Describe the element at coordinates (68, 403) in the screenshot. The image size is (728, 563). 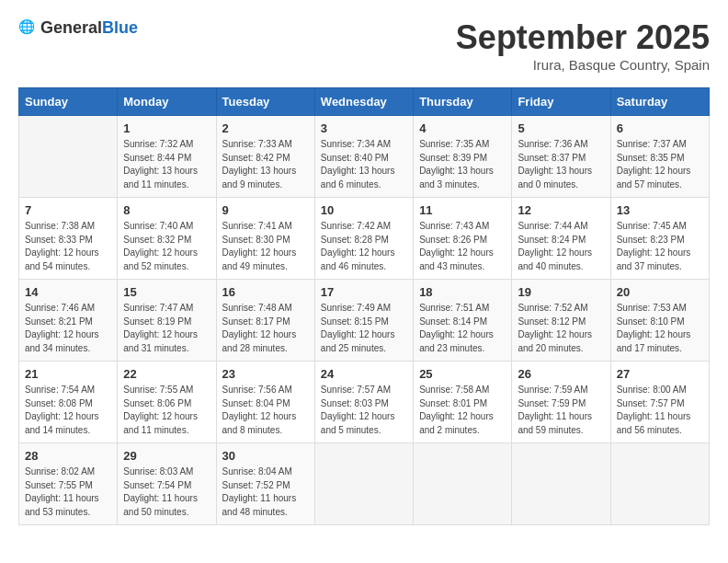
I see `calendar-cell: 21Sunrise: 7:54 AMSunset: 8:08 PMDayligh…` at that location.